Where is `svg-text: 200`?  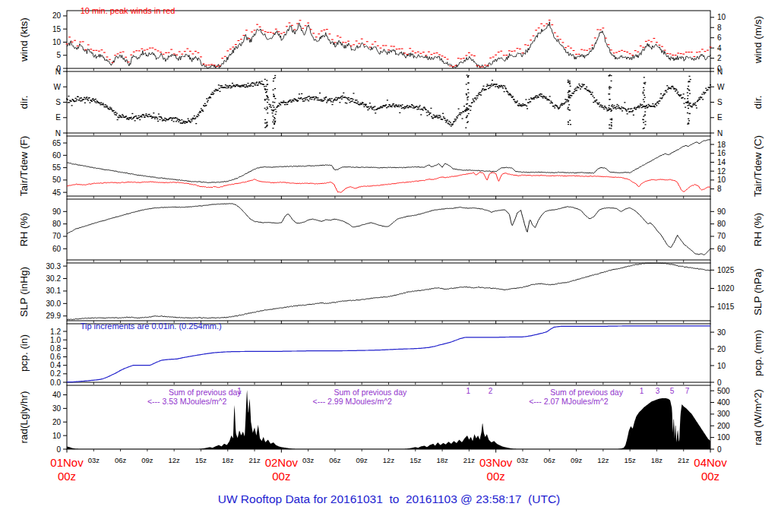
svg-text: 200 is located at coordinates (723, 426).